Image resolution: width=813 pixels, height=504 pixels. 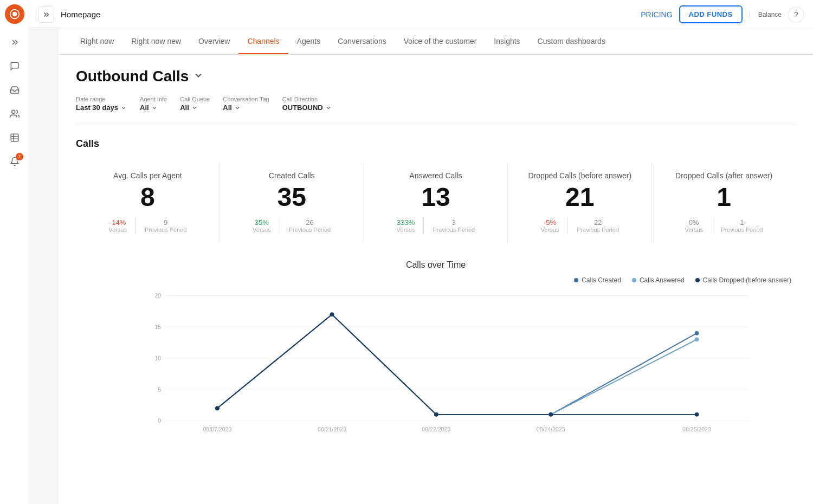 I want to click on legend-answered: Calls Answered, so click(x=658, y=280).